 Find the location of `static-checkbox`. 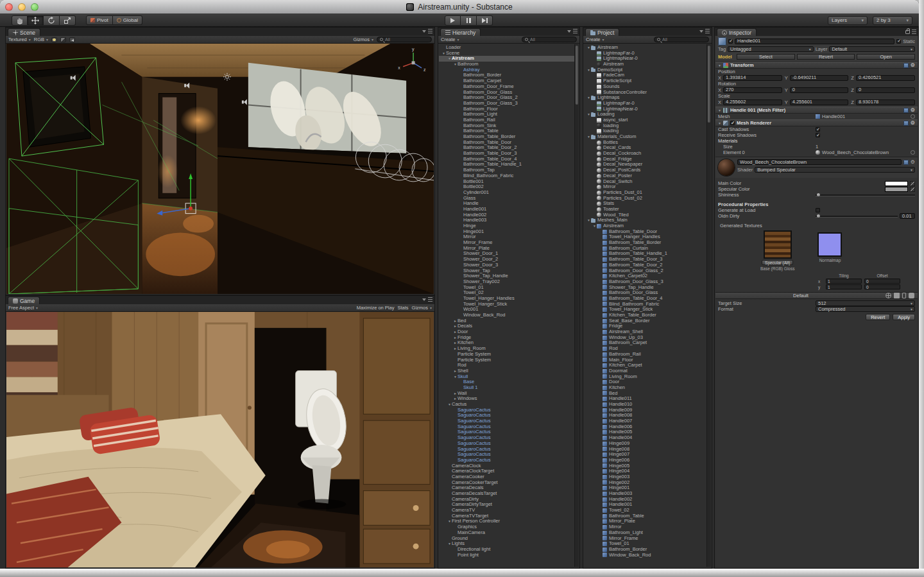

static-checkbox is located at coordinates (898, 41).